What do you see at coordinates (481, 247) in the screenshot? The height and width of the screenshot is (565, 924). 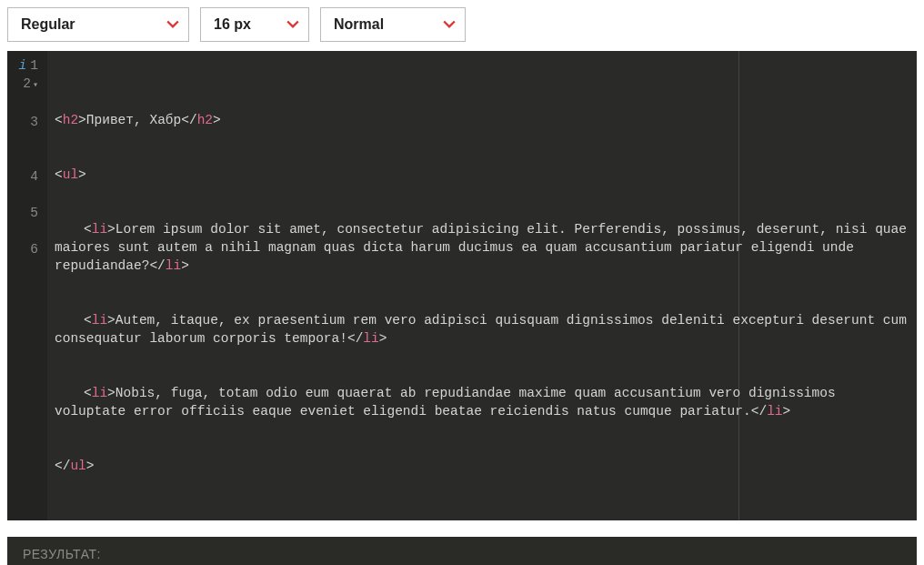 I see `code-line: <li>Lorem ipsum dolor sit amet, consecte…` at bounding box center [481, 247].